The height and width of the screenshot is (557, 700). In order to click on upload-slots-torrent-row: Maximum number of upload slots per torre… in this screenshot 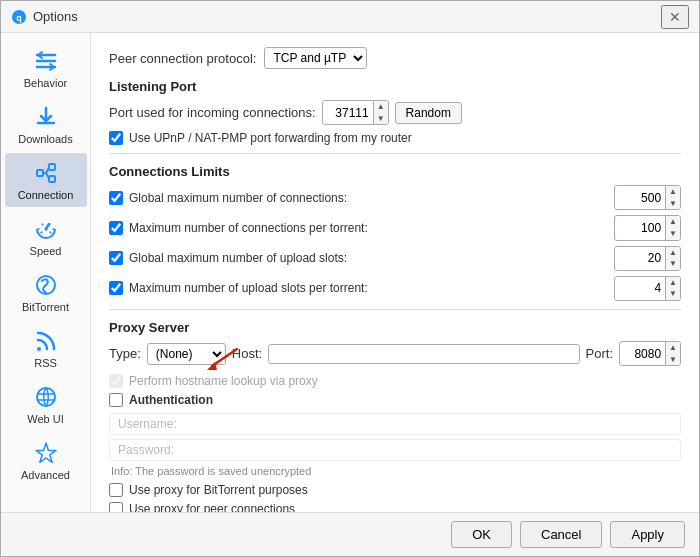, I will do `click(395, 288)`.